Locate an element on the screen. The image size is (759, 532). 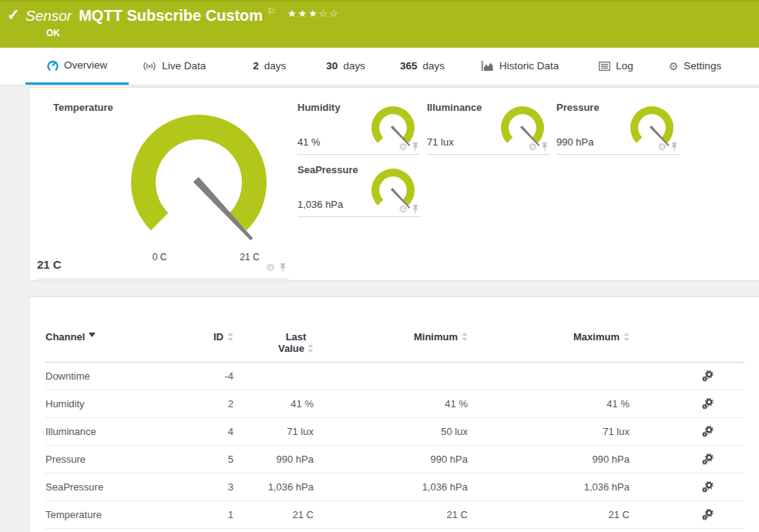
tab-number: 30 is located at coordinates (331, 66).